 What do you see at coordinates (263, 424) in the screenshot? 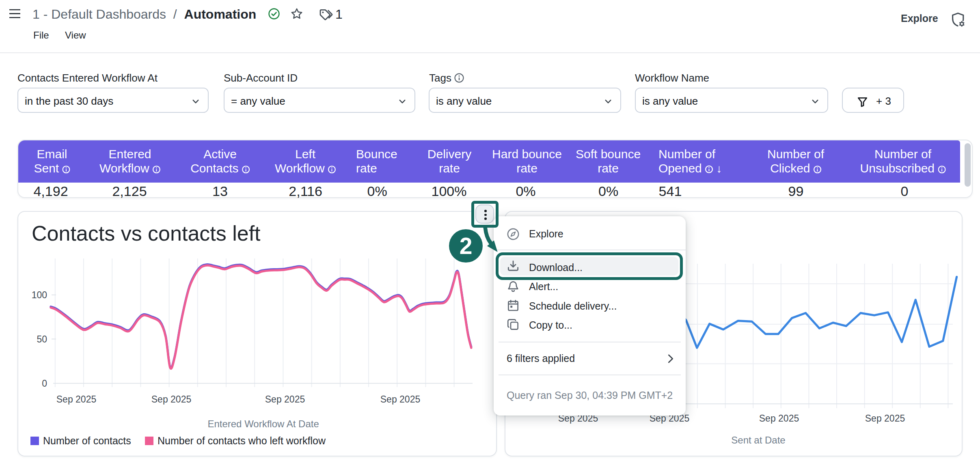
I see `svg-text: Entered Workflow At Date` at bounding box center [263, 424].